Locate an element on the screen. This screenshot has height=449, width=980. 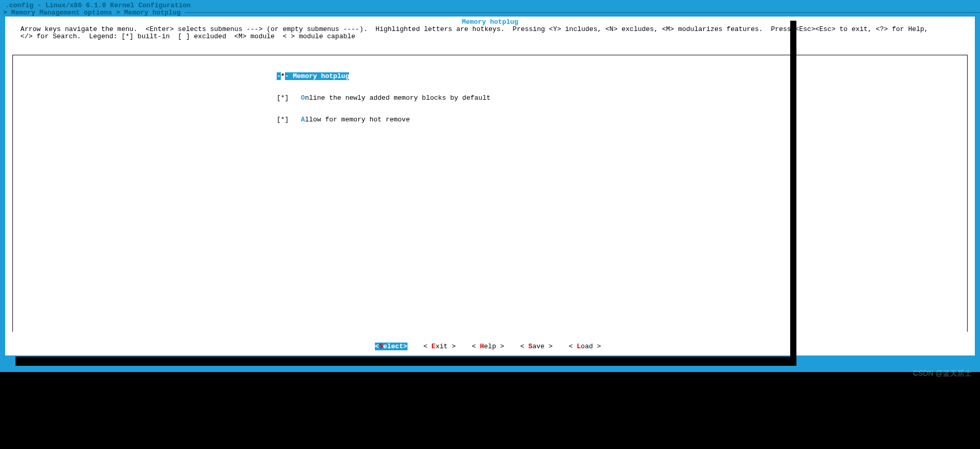
window-shadow-right is located at coordinates (793, 193).